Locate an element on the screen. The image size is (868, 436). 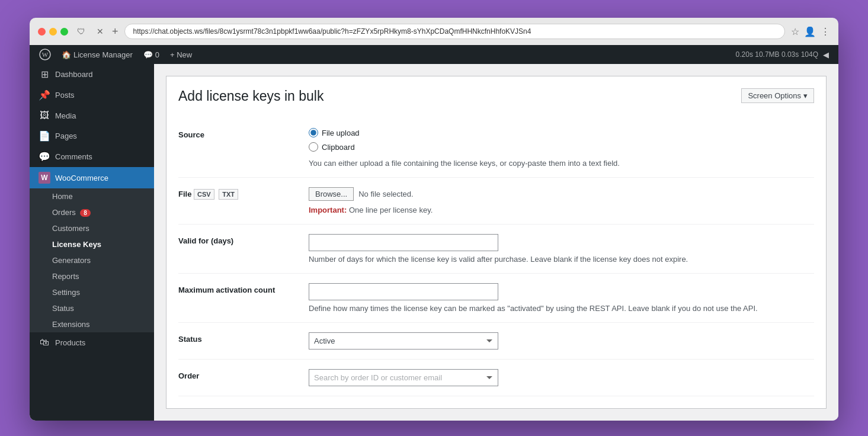
radio-clipboard-label: Clipboard is located at coordinates (338, 147).